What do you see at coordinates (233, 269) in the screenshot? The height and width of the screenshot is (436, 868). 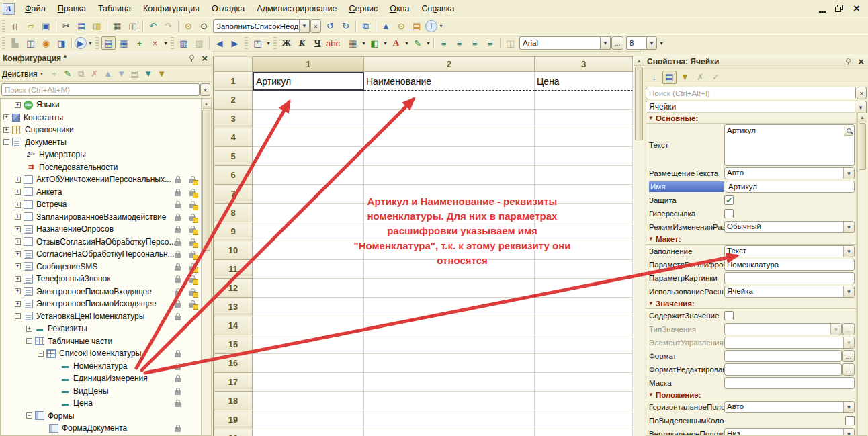 I see `row-header-11: 11` at bounding box center [233, 269].